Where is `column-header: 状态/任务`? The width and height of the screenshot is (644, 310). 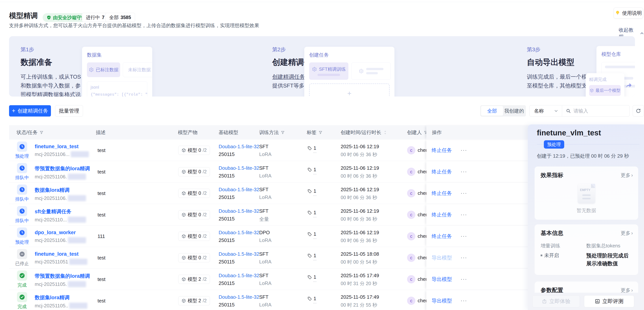 column-header: 状态/任务 is located at coordinates (30, 132).